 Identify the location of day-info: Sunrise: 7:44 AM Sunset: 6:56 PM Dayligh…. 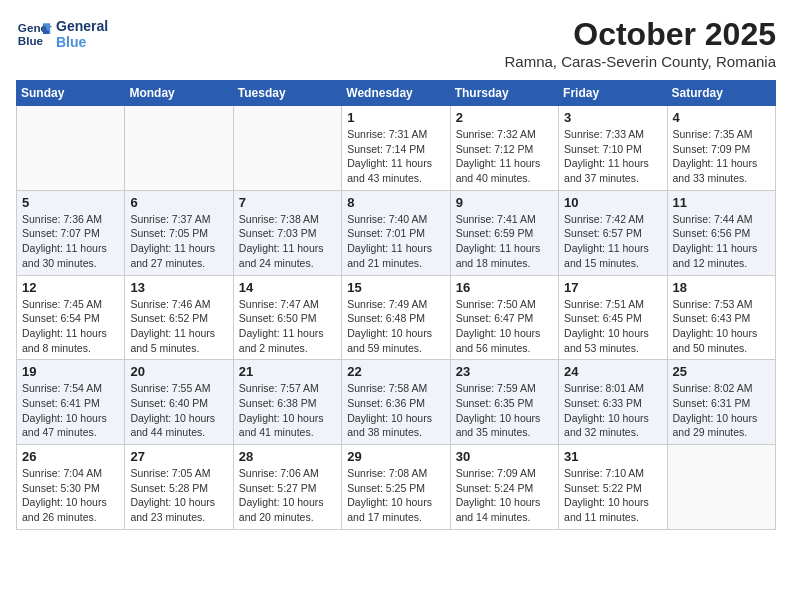
(722, 242).